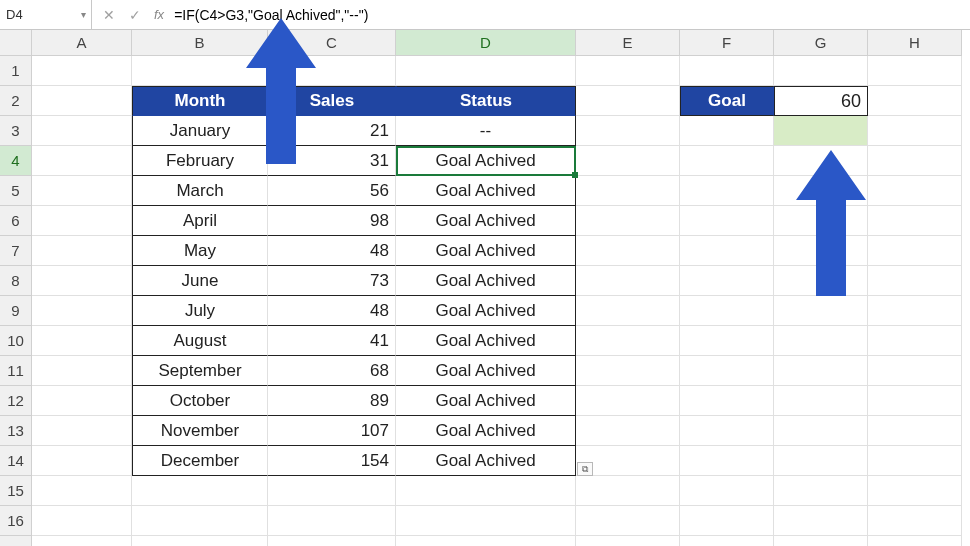 This screenshot has width=970, height=546. I want to click on cell-A12, so click(82, 401).